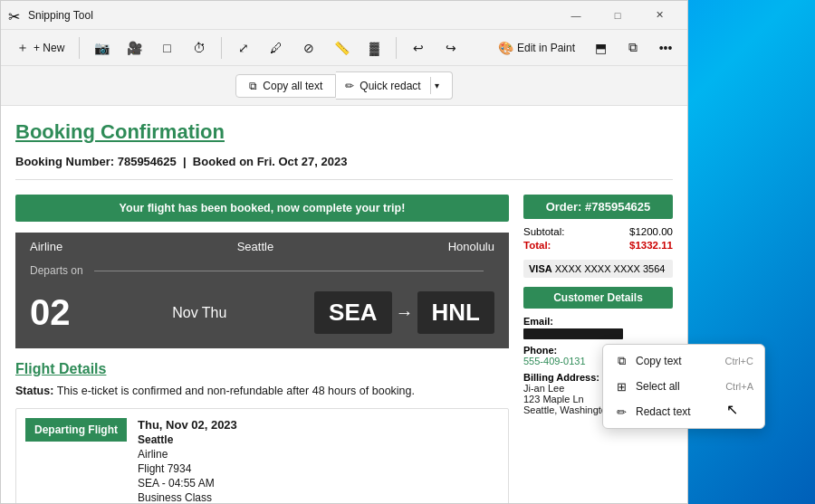  I want to click on ctx-copy-shortcut: Ctrl+C, so click(739, 361).